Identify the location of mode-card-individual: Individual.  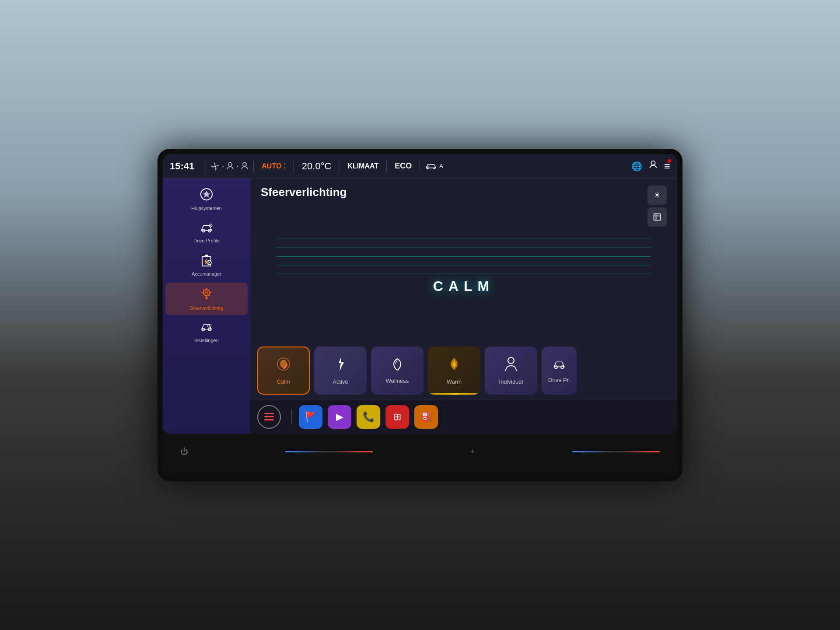
(511, 371).